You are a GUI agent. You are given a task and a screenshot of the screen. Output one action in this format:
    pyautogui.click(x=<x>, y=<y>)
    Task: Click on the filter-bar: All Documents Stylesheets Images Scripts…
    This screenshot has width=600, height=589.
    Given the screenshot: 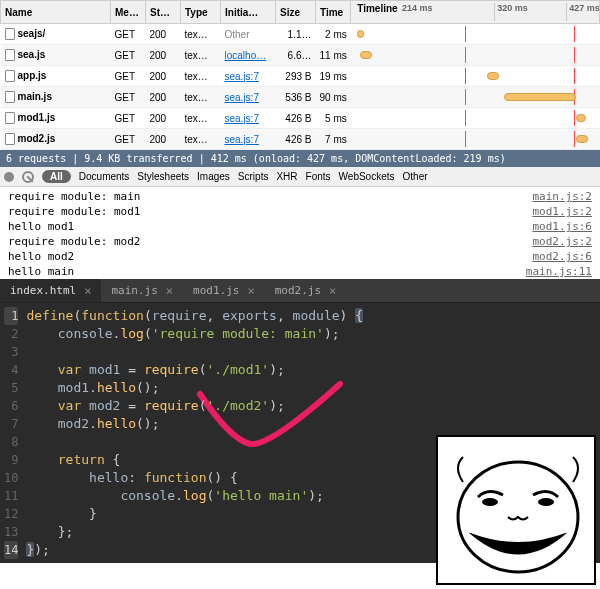 What is the action you would take?
    pyautogui.click(x=300, y=177)
    